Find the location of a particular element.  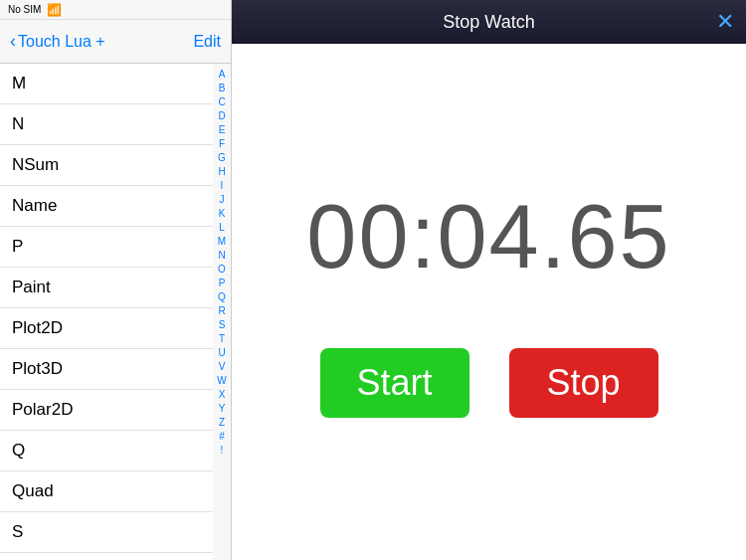

index-letter: J is located at coordinates (223, 200).